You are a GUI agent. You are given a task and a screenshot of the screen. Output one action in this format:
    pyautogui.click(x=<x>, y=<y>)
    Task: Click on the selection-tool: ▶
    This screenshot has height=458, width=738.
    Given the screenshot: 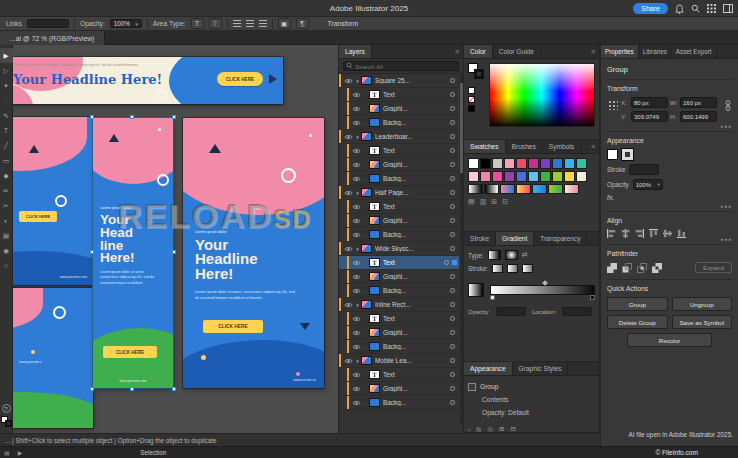 What is the action you would take?
    pyautogui.click(x=6, y=56)
    